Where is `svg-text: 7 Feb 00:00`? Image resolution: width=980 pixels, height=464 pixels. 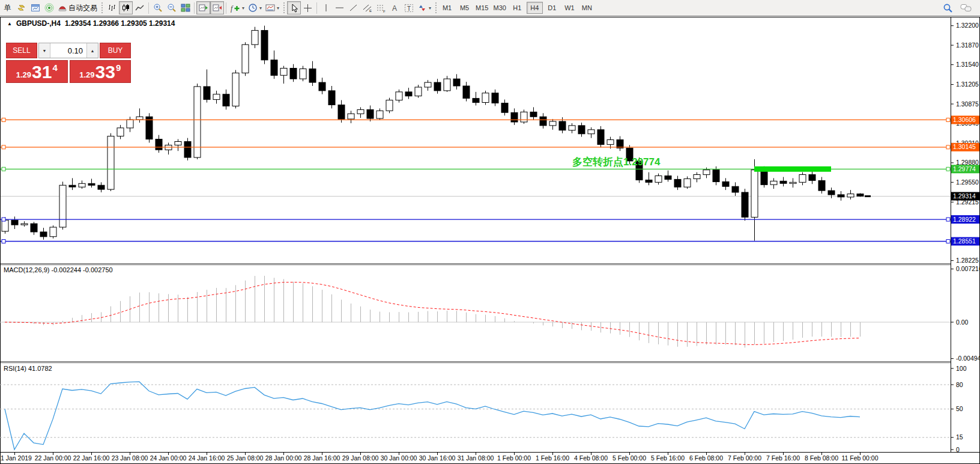 svg-text: 7 Feb 00:00 is located at coordinates (745, 458).